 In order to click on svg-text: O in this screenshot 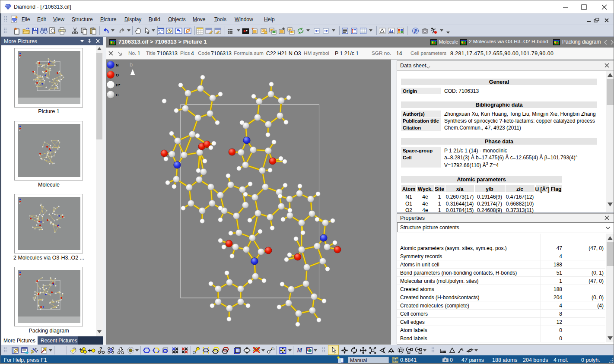, I will do `click(118, 75)`.